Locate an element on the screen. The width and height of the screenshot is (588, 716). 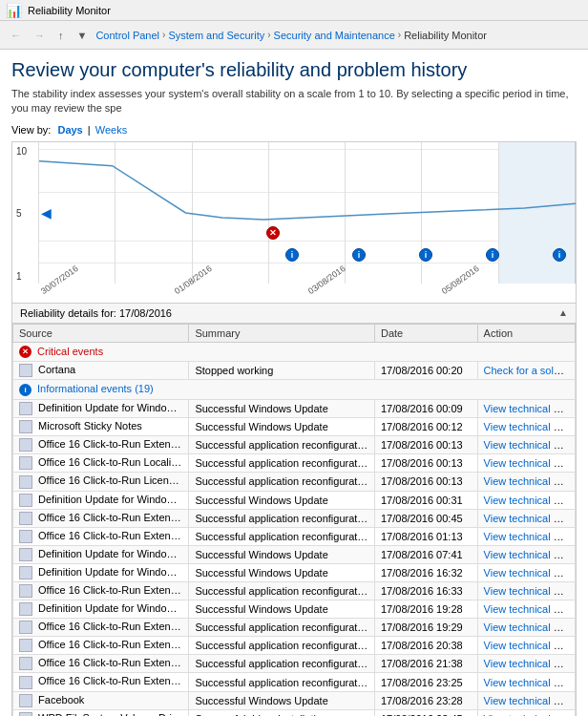
details-header-text: Reliability details for: 17/08/2016 is located at coordinates (95, 313).